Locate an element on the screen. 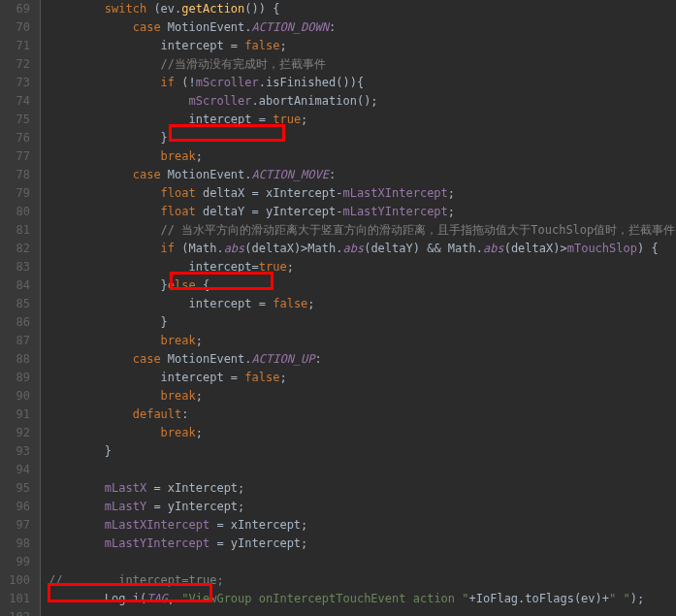 This screenshot has width=676, height=616. line-number: 91 is located at coordinates (16, 415).